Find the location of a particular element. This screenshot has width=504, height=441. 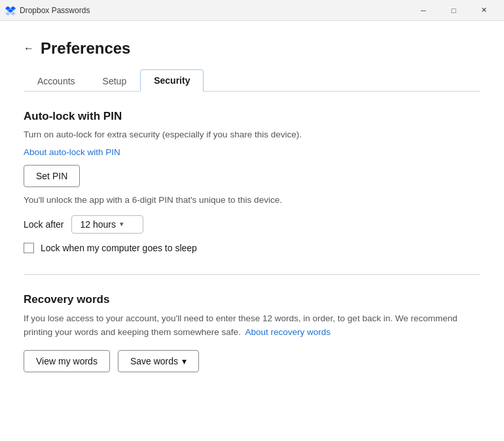

title-bar: Dropbox Passwords ─ □ ✕ is located at coordinates (252, 10).